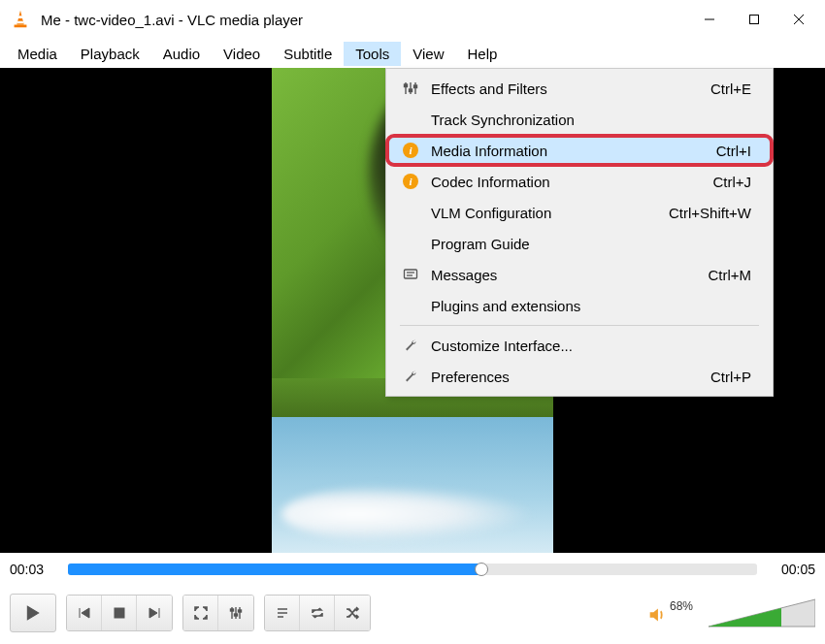 The height and width of the screenshot is (644, 825). I want to click on menu-view: View, so click(428, 54).